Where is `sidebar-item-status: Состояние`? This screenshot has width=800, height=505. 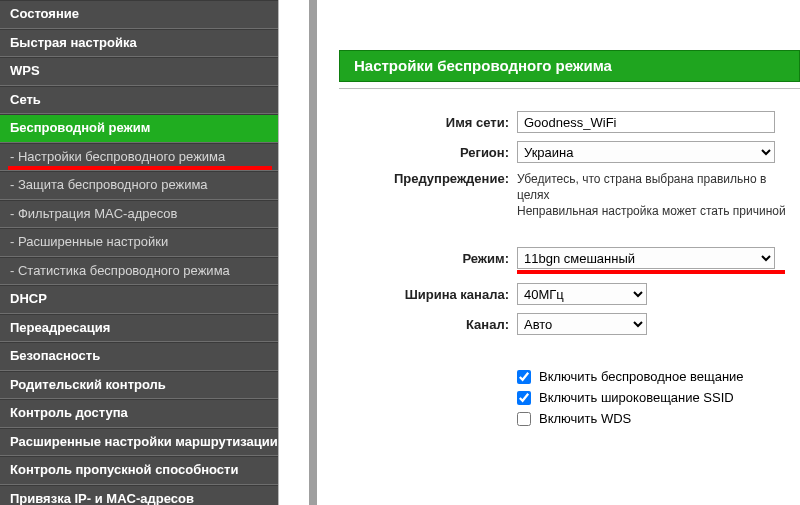 sidebar-item-status: Состояние is located at coordinates (139, 14).